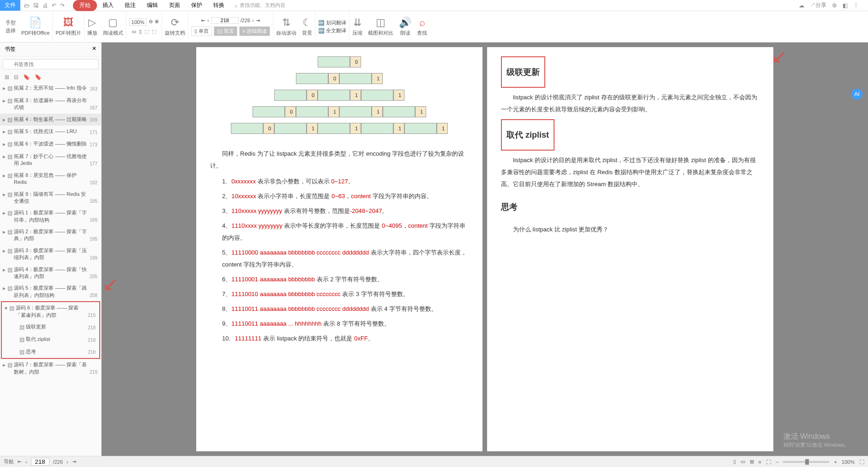  Describe the element at coordinates (11, 27) in the screenshot. I see `hand-tool: 手型 选择` at that location.